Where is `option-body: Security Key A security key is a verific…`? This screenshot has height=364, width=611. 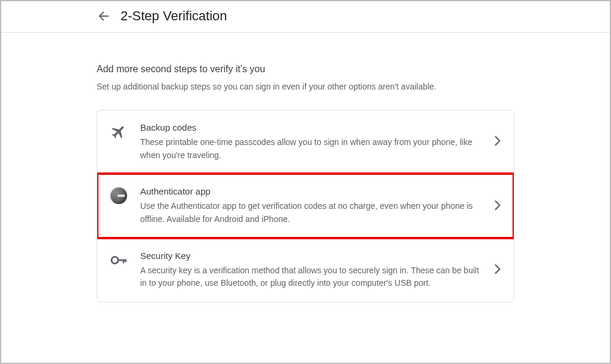 option-body: Security Key A security key is a verific… is located at coordinates (320, 270).